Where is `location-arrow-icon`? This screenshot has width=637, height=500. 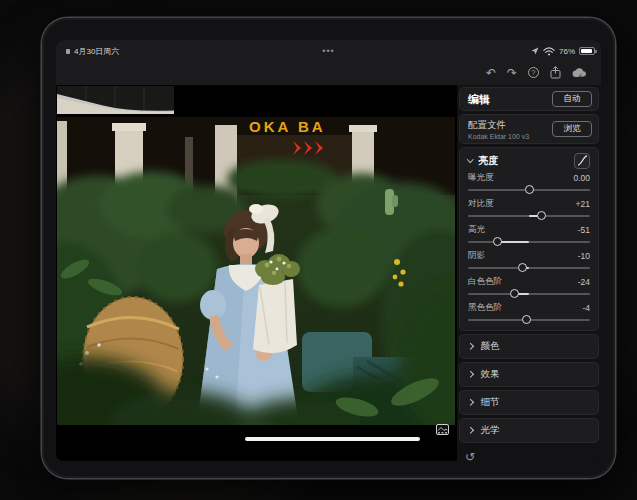 location-arrow-icon is located at coordinates (535, 51).